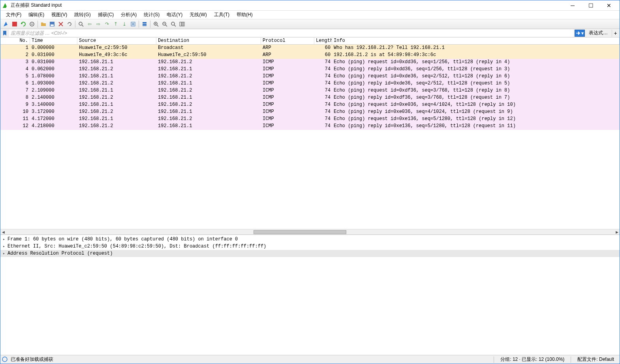  I want to click on close-button: ✕, so click(609, 6).